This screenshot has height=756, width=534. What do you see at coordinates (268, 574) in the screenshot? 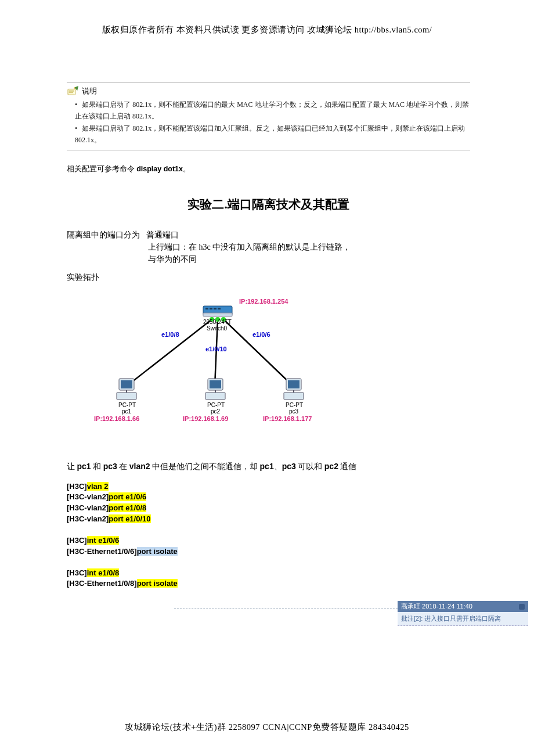
I see `cli-line: [H3C]int e1/0/8` at bounding box center [268, 574].